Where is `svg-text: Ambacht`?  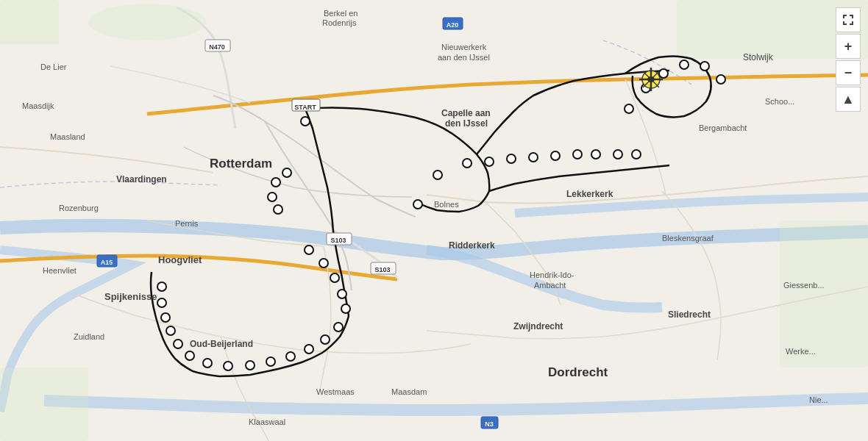
svg-text: Ambacht is located at coordinates (550, 285).